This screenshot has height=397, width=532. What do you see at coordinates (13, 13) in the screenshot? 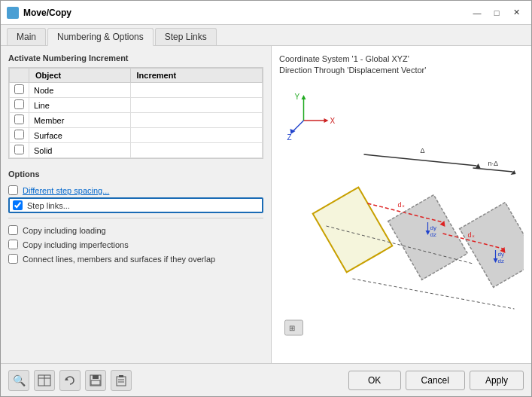
I see `window-icon` at bounding box center [13, 13].